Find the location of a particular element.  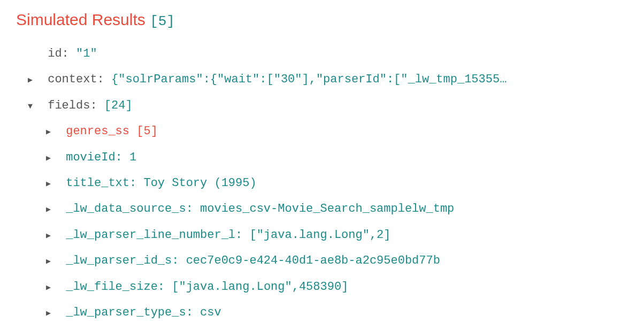

field-key-parser-type: _lw_parser_type_s: is located at coordinates (129, 312).